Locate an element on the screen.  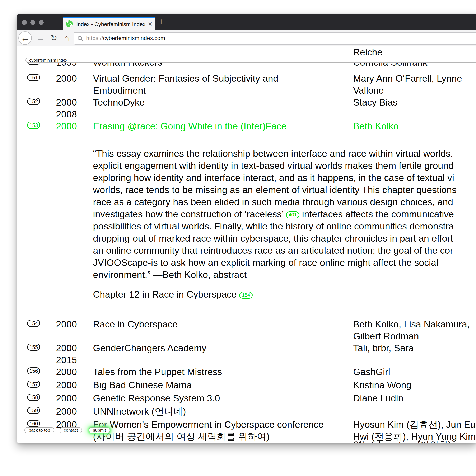
abstract-line: an online community that reintroduces ra… is located at coordinates (273, 250).